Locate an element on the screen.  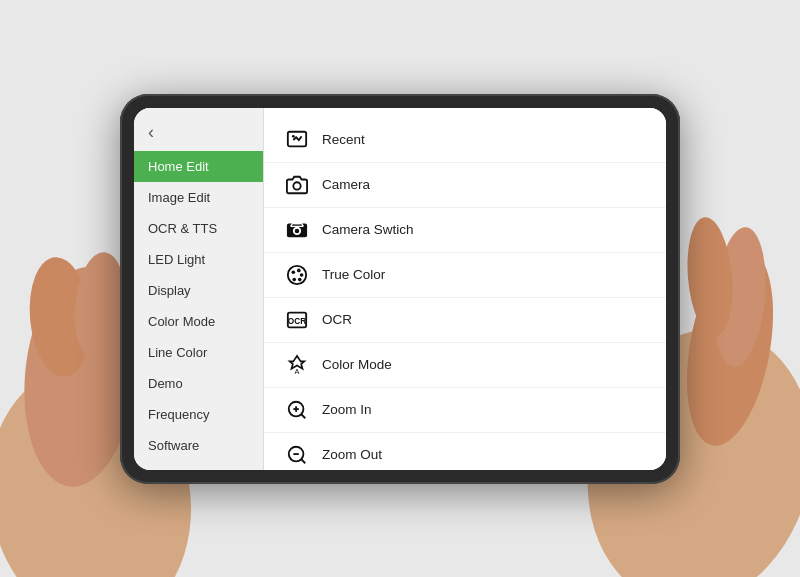
sidebar-item-frequency: Frequency is located at coordinates (198, 414).